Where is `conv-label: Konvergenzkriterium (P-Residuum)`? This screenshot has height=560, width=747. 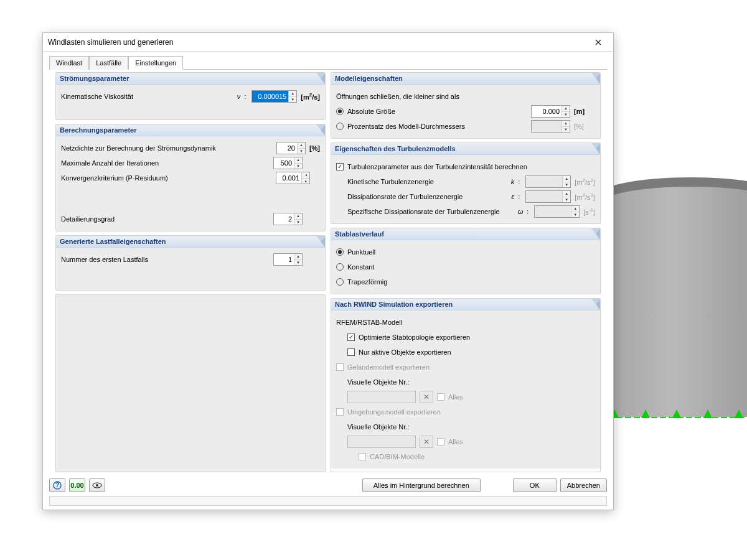
conv-label: Konvergenzkriterium (P-Residuum) is located at coordinates (167, 178).